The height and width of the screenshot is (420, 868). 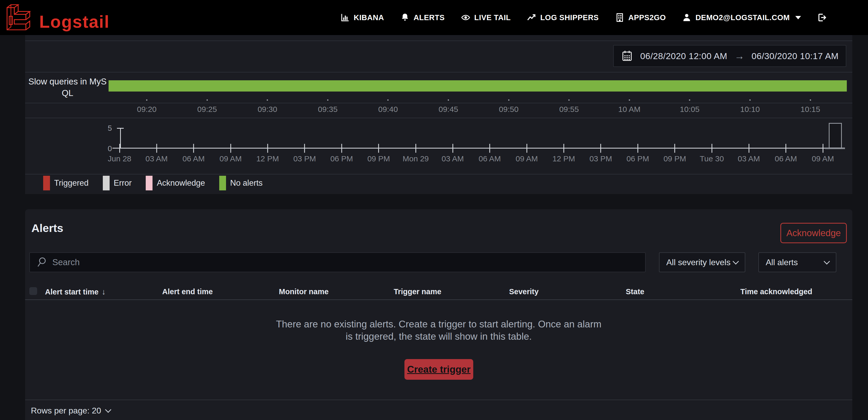 I want to click on eye-icon, so click(x=466, y=18).